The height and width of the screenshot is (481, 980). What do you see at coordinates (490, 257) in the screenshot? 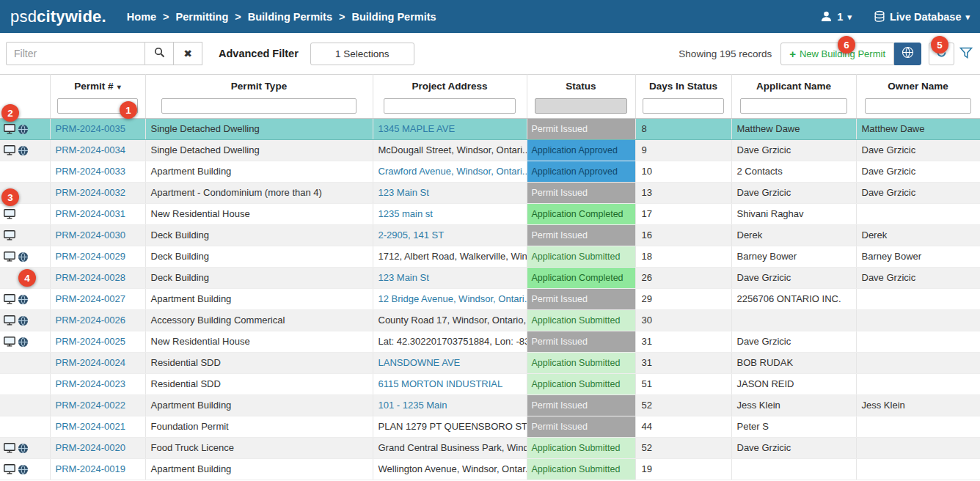
I see `table-row: PRM-2024-0029Deck Building1712, Albert R…` at bounding box center [490, 257].